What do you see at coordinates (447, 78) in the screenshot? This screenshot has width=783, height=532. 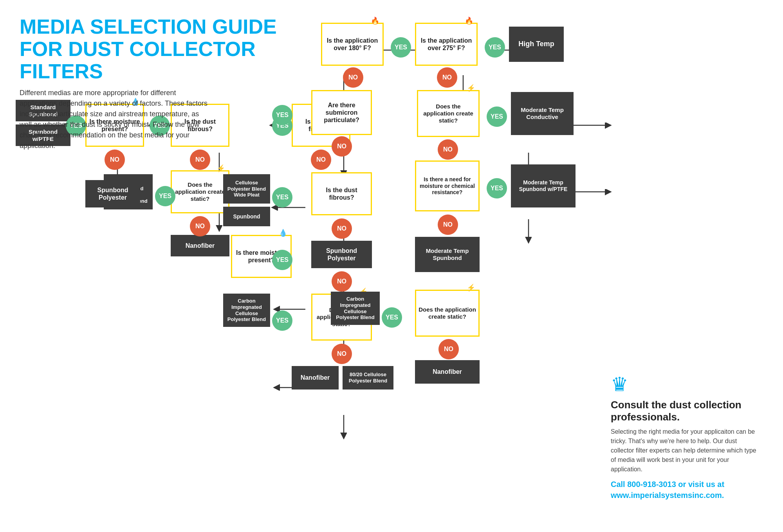 I see `no-over275: NO` at bounding box center [447, 78].